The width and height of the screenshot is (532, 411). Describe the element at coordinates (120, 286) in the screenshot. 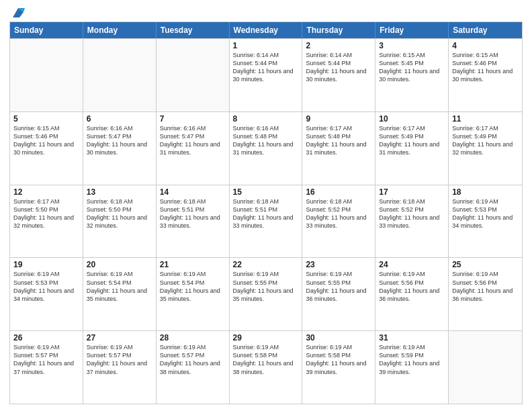

I see `day-info: Sunrise: 6:19 AMSunset: 5:54 PMDaylight:…` at that location.